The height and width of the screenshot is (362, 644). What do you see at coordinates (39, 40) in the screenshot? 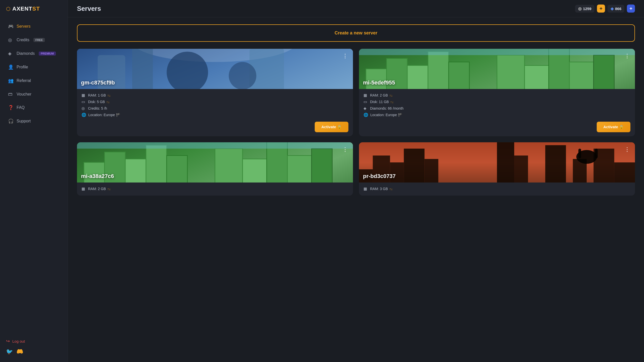
I see `credits-badge: FREE` at bounding box center [39, 40].